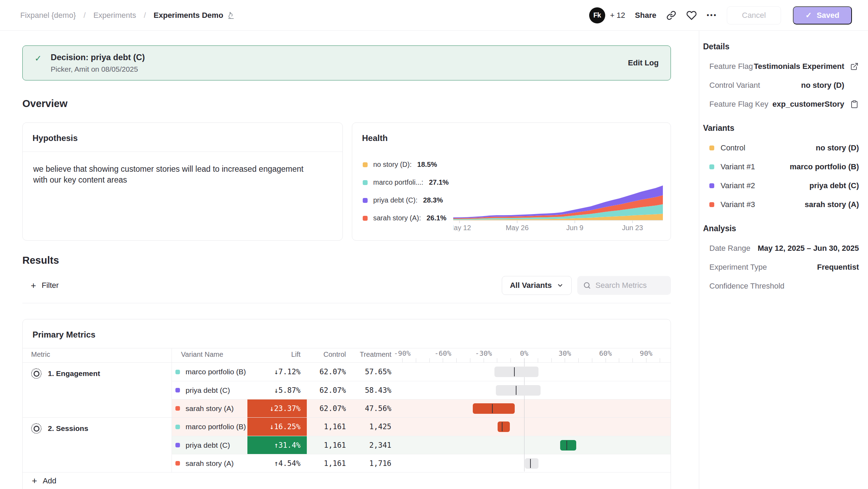 This screenshot has width=868, height=489. Describe the element at coordinates (712, 15) in the screenshot. I see `more-options-button: •••` at that location.